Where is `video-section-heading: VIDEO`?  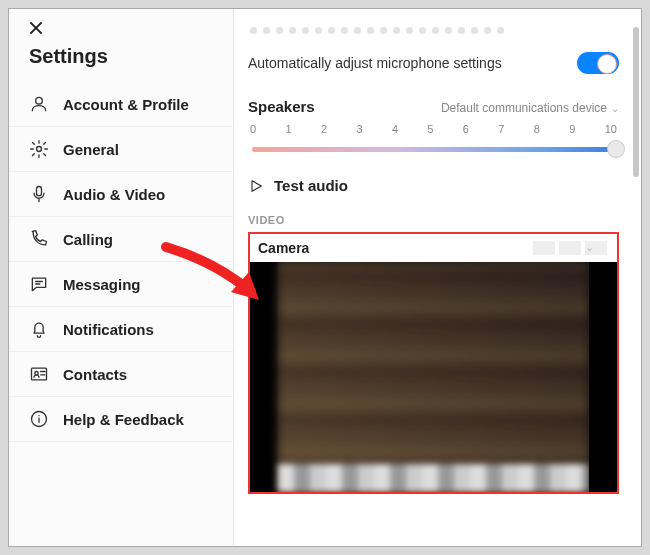
video-section-heading: VIDEO is located at coordinates (434, 220).